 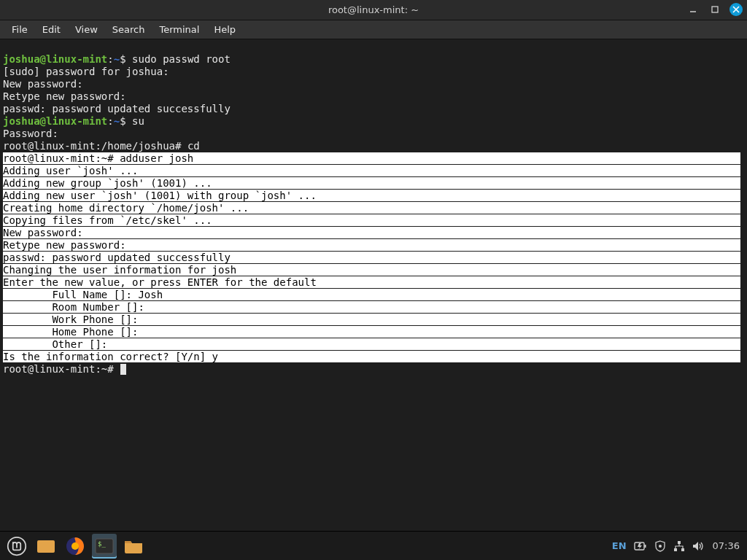 What do you see at coordinates (51, 29) in the screenshot?
I see `menu-edit: Edit` at bounding box center [51, 29].